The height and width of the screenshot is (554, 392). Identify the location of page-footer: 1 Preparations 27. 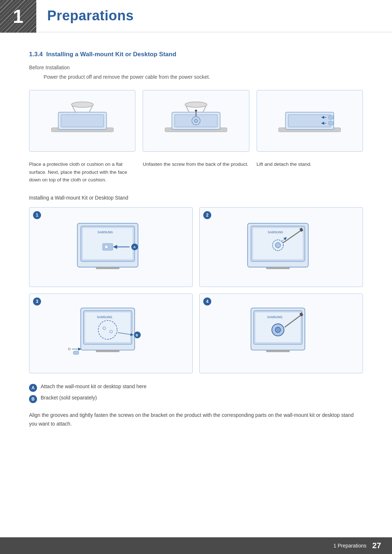
(196, 546).